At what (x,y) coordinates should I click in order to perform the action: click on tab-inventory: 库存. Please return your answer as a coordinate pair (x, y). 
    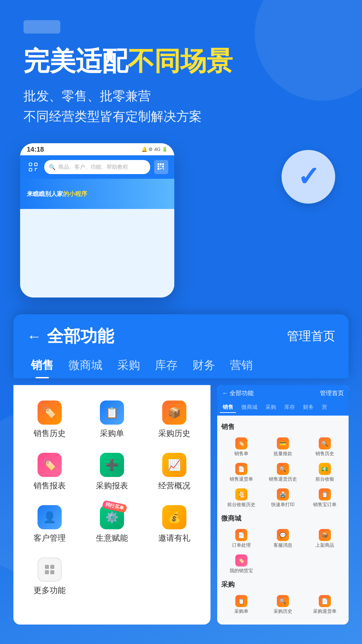
    Looking at the image, I should click on (166, 366).